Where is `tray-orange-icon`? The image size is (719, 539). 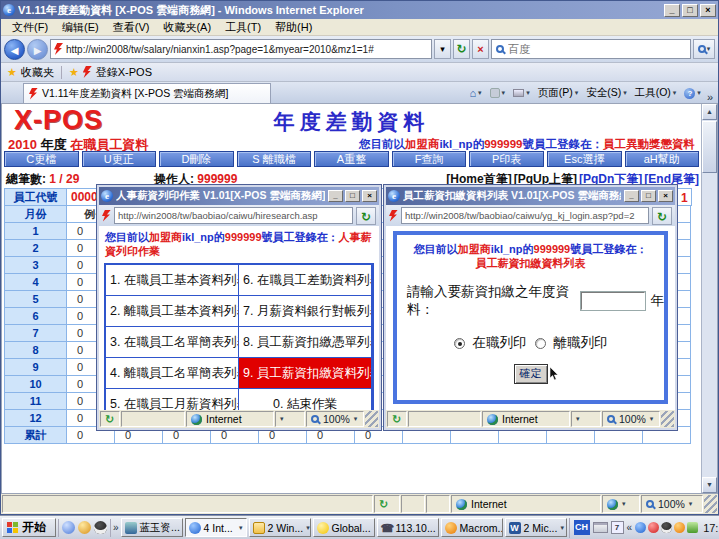
tray-orange-icon is located at coordinates (680, 528).